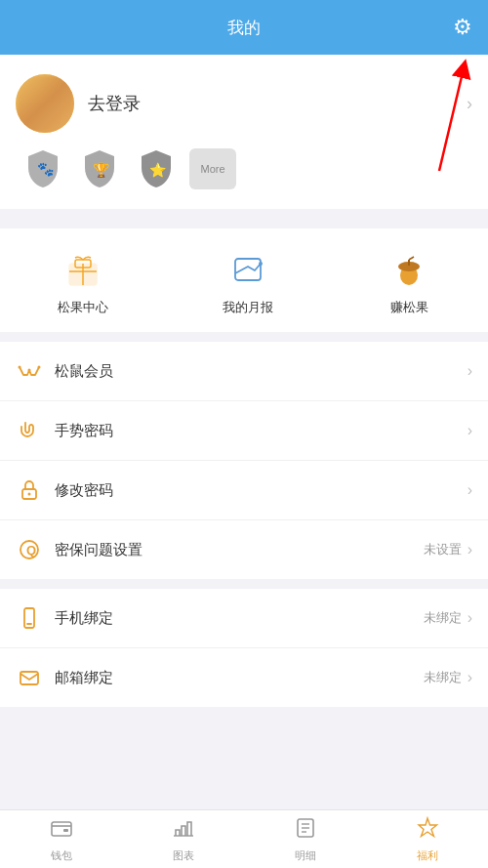 The height and width of the screenshot is (868, 488). I want to click on security-qa-chevron: ›, so click(470, 550).